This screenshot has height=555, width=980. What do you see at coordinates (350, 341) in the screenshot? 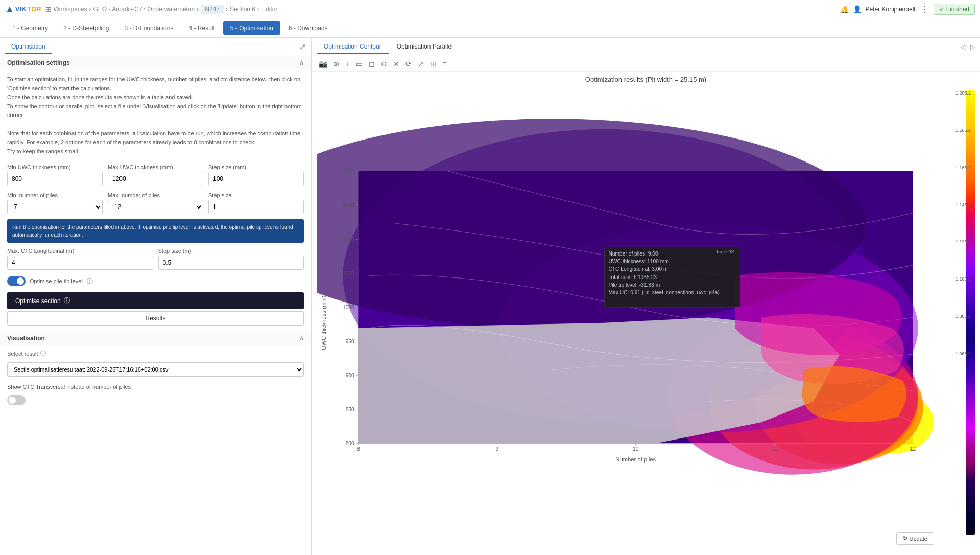
I see `svg-text: 950` at bounding box center [350, 341].